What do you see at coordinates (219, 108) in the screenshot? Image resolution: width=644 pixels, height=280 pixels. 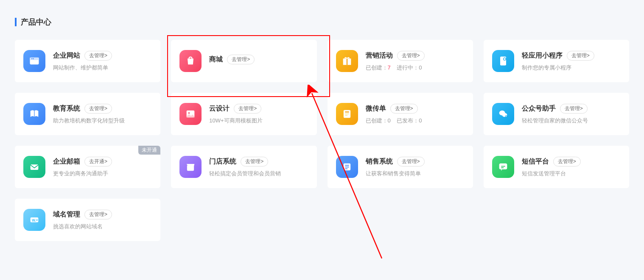 I see `card-title: 云设计` at bounding box center [219, 108].